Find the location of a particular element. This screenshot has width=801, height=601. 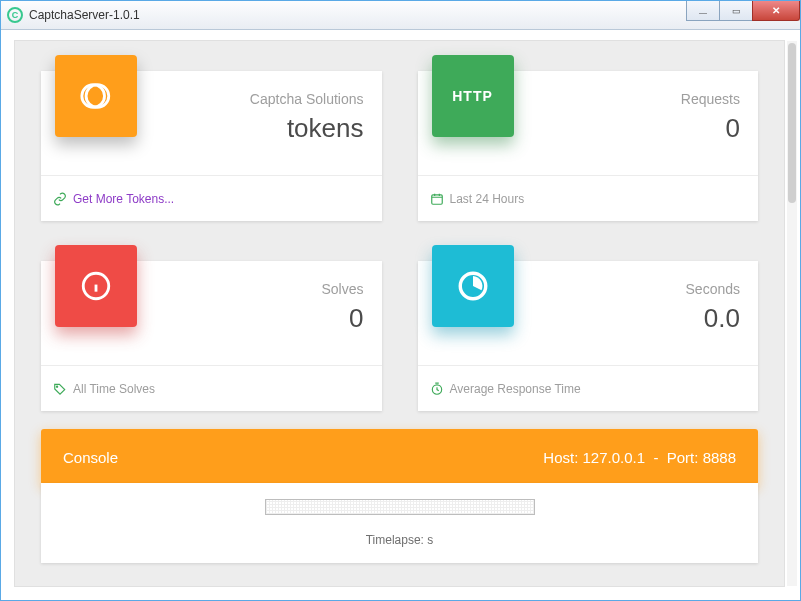

info-icon is located at coordinates (96, 286).